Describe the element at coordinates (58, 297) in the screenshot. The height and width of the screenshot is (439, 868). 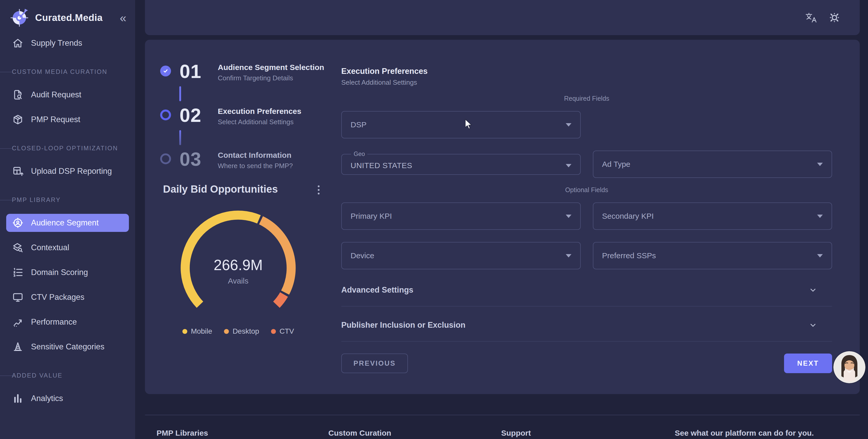
I see `sidebar-item-label: CTV Packages` at that location.